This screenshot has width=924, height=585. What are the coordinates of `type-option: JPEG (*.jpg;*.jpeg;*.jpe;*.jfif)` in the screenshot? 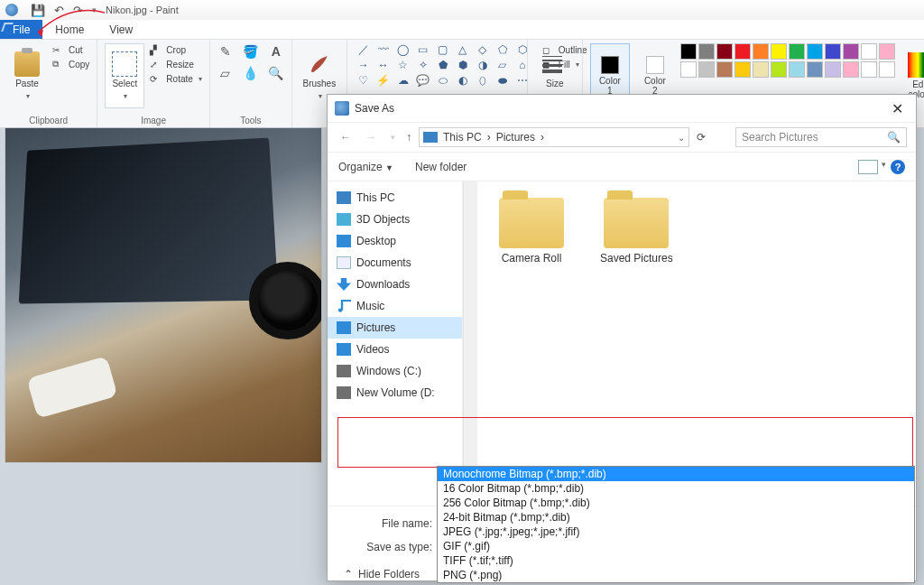 It's located at (676, 532).